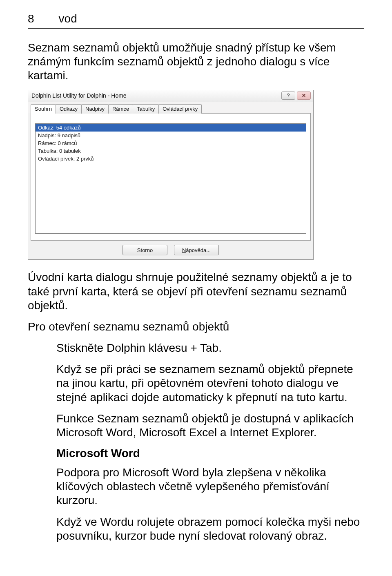 The width and height of the screenshot is (392, 576). I want to click on list-item: Odkaz: 54 odkazů, so click(171, 127).